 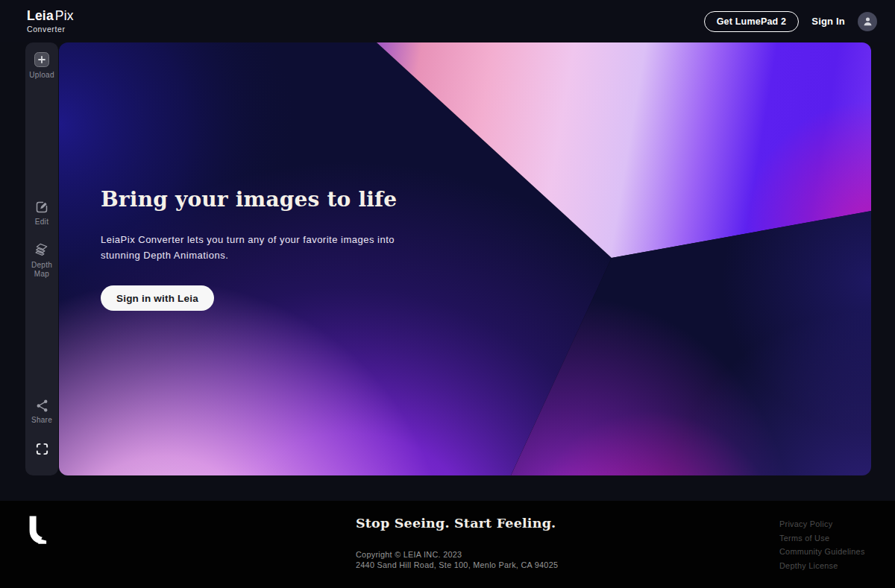 I want to click on hero-description: LeiaPix Converter lets you turn any of y…, so click(x=254, y=247).